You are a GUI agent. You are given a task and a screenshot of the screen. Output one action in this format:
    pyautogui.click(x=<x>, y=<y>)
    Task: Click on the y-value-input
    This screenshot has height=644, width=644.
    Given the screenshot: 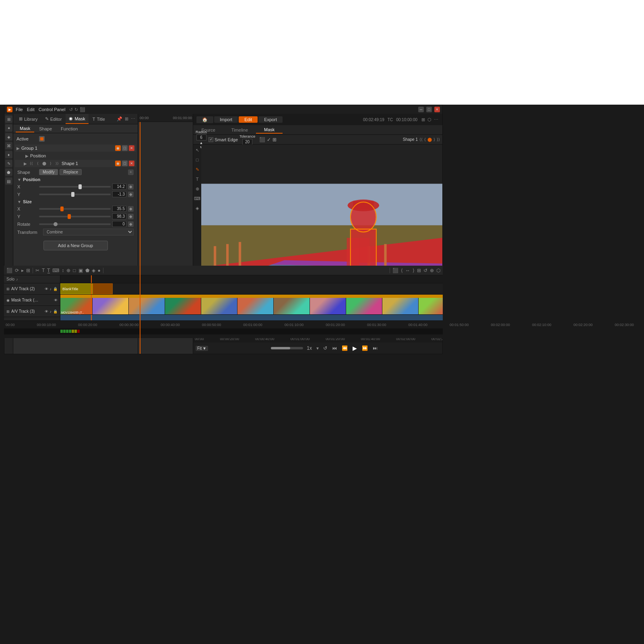 What is the action you would take?
    pyautogui.click(x=119, y=194)
    